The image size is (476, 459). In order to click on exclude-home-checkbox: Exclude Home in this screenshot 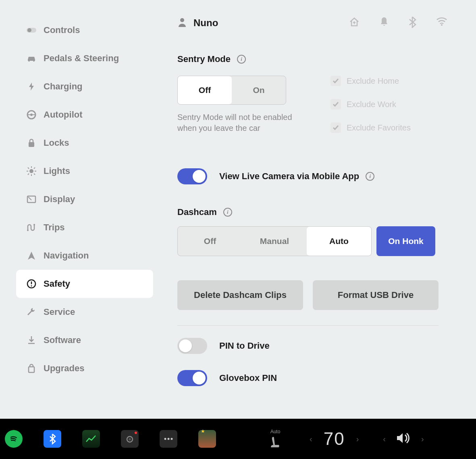, I will do `click(371, 81)`.